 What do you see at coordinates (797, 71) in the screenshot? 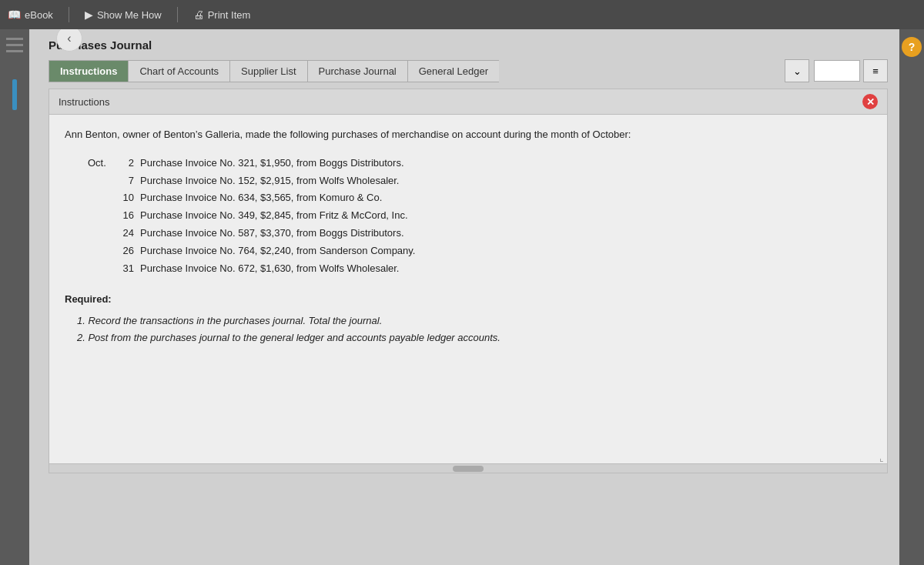
I see `tab-dropdown: ⌄` at bounding box center [797, 71].